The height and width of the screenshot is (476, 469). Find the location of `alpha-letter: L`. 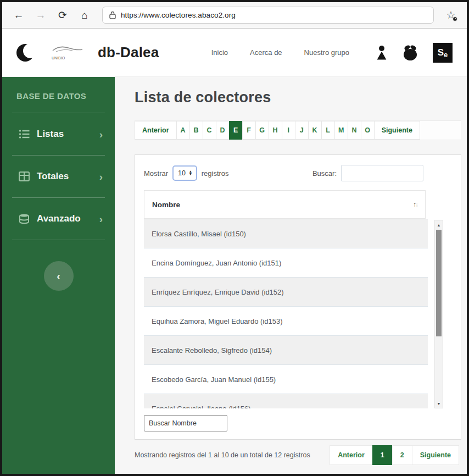

alpha-letter: L is located at coordinates (328, 130).